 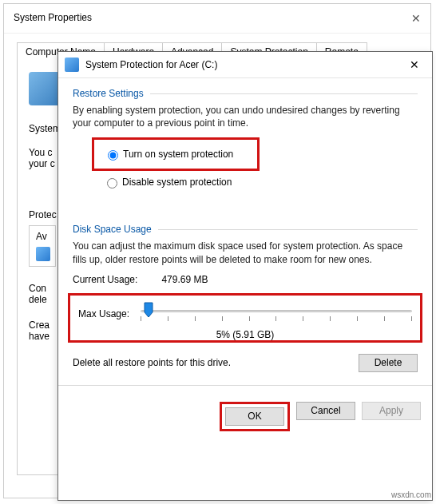 I want to click on max-usage-slider, so click(x=276, y=314).